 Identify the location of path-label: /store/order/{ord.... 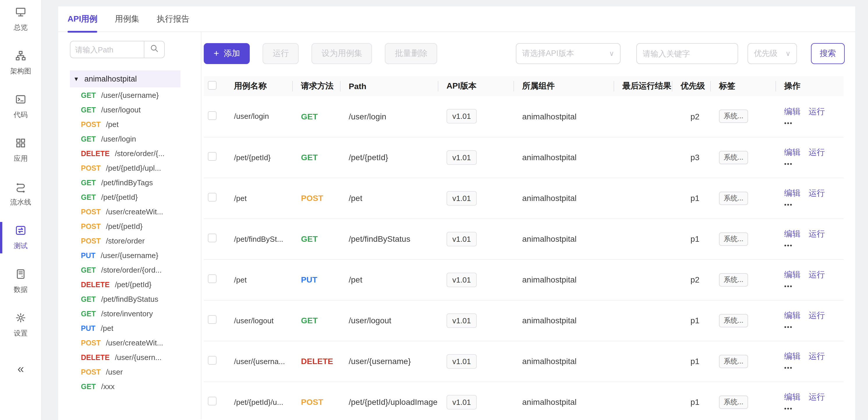
(131, 270).